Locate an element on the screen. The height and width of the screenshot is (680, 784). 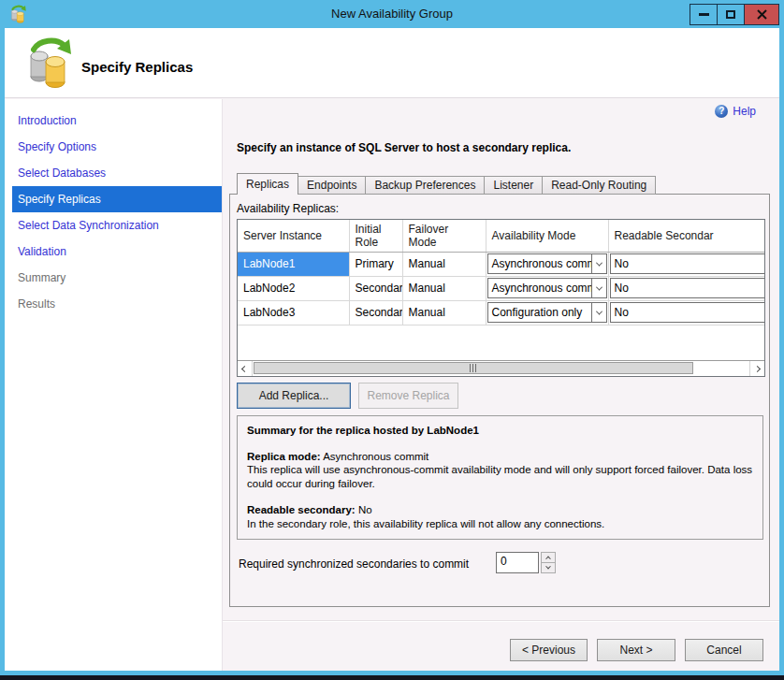
col-availability-mode: Availability Mode is located at coordinates (546, 236).